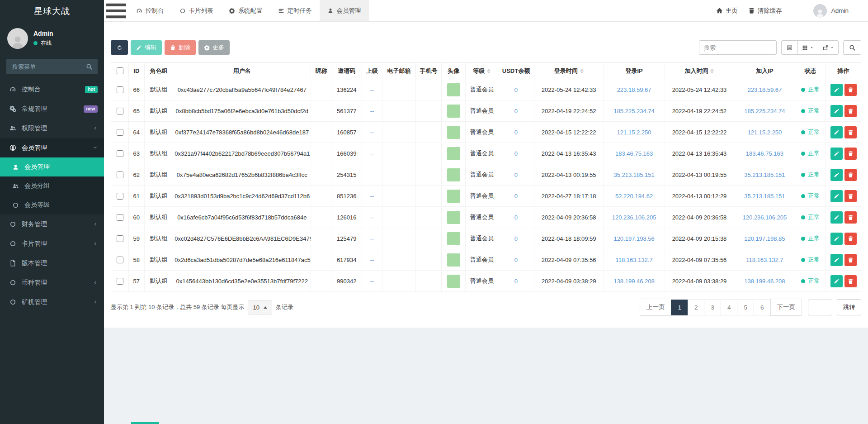 Image resolution: width=868 pixels, height=424 pixels. Describe the element at coordinates (696, 308) in the screenshot. I see `page-2: 2` at that location.